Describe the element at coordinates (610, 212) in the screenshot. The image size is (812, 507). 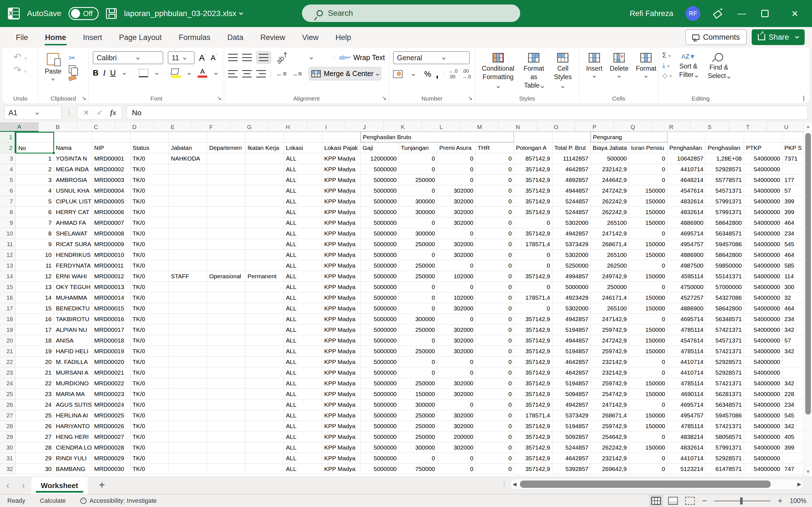
I see `cell: 262242,9` at that location.